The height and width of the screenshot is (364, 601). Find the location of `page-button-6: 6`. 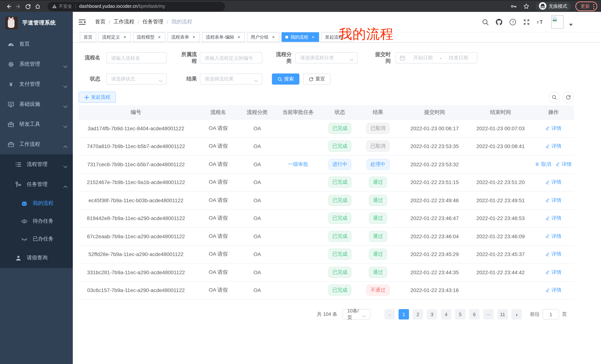

page-button-6: 6 is located at coordinates (474, 314).